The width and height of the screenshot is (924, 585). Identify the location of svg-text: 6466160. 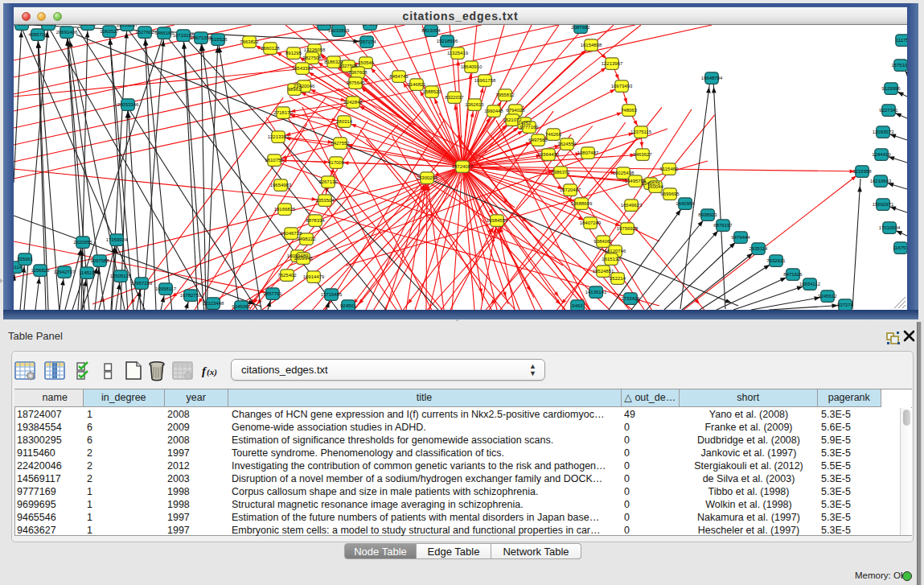
(164, 33).